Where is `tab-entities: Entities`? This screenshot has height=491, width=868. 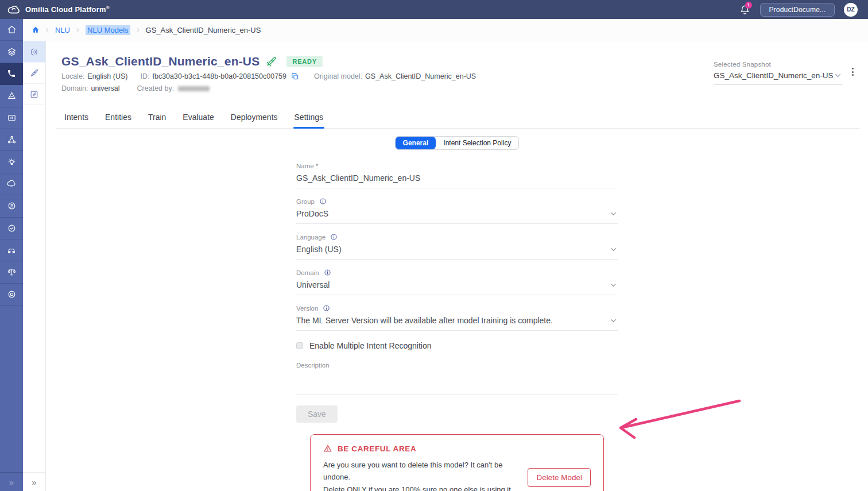 tab-entities: Entities is located at coordinates (118, 118).